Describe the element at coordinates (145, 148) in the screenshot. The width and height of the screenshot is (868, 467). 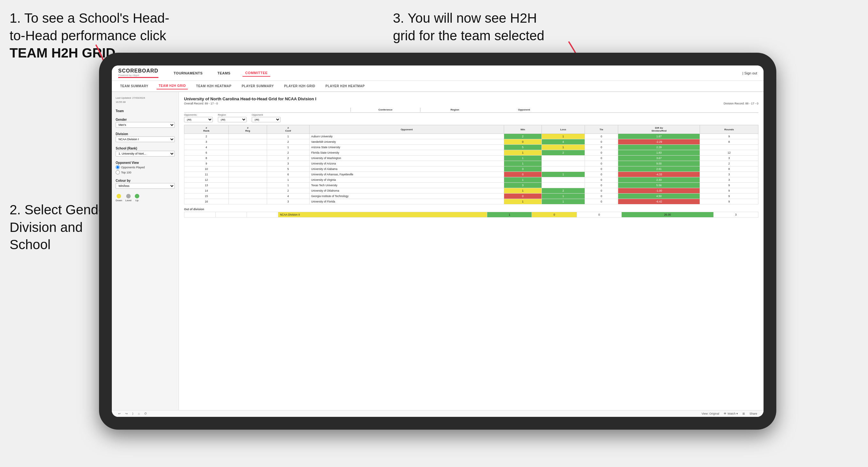
I see `sidebar-school-label: School (Rank)` at that location.